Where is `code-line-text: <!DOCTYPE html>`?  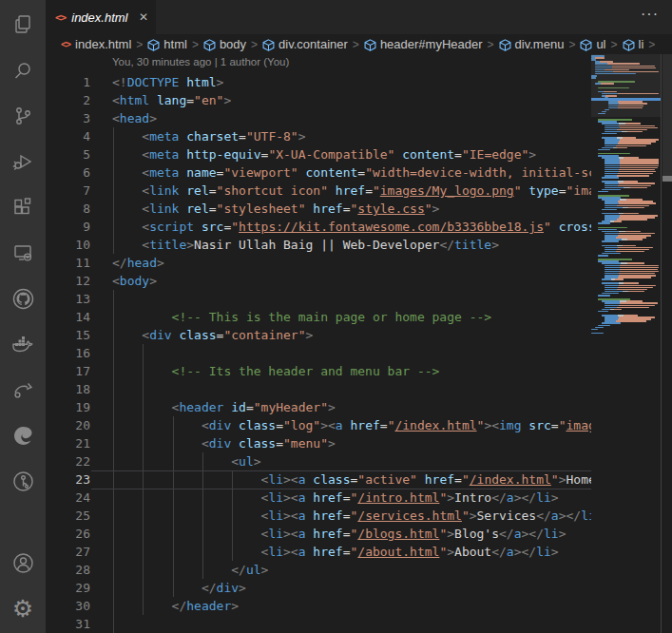 code-line-text: <!DOCTYPE html> is located at coordinates (167, 82).